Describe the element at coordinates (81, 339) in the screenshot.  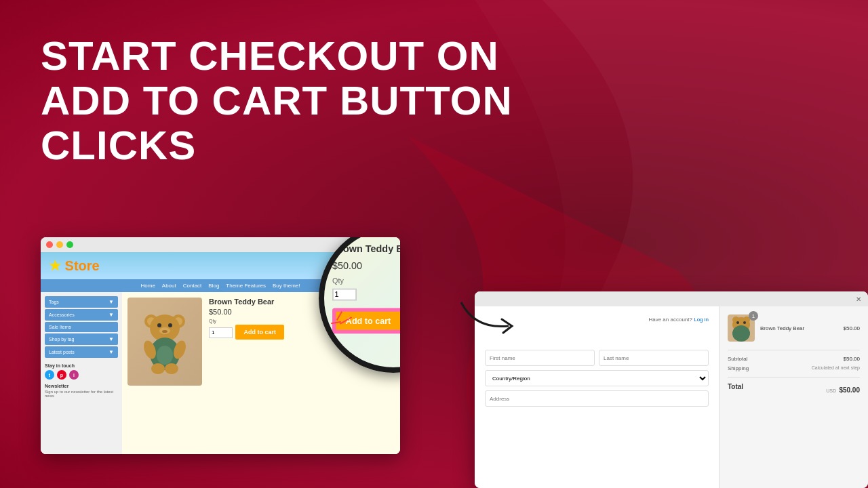
I see `sidebar-item-shopbytag: Shop by tag ▼` at that location.